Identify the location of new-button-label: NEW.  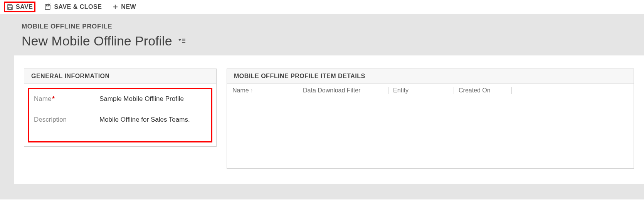
(129, 7).